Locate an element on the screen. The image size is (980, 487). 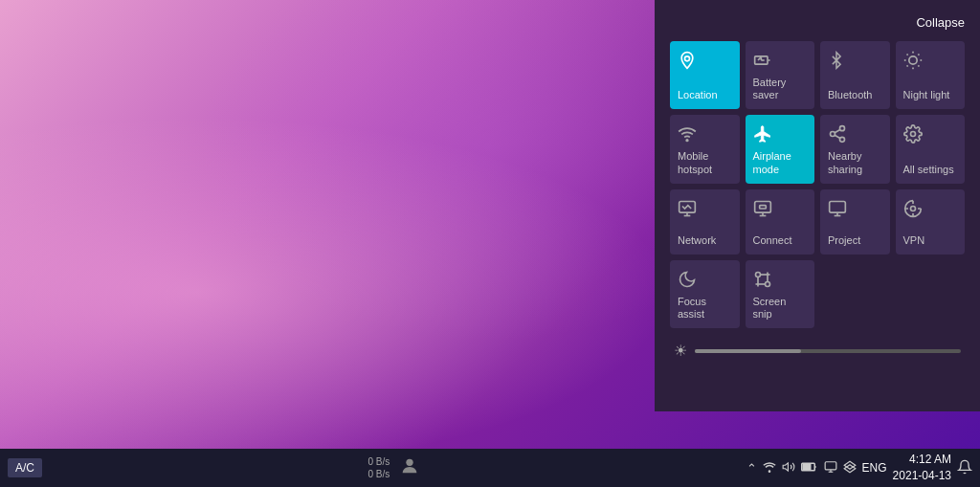
brightness-row: ☀ is located at coordinates (817, 350).